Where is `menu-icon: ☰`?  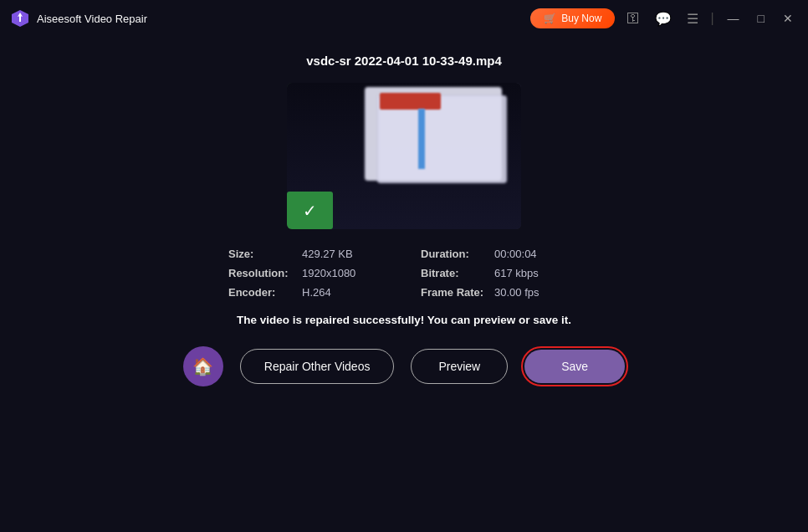 menu-icon: ☰ is located at coordinates (693, 18).